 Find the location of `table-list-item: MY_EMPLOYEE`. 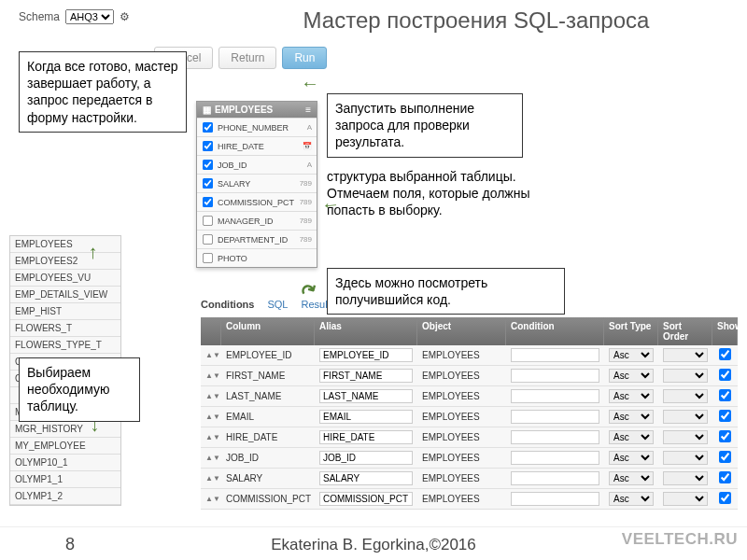

table-list-item: MY_EMPLOYEE is located at coordinates (65, 446).